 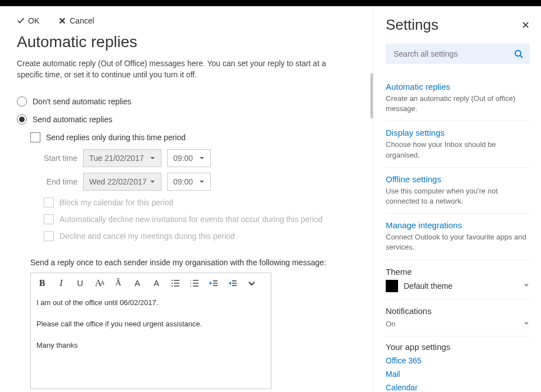 I want to click on checkbox-time-period: Send replies only during this time perio…, so click(x=193, y=137).